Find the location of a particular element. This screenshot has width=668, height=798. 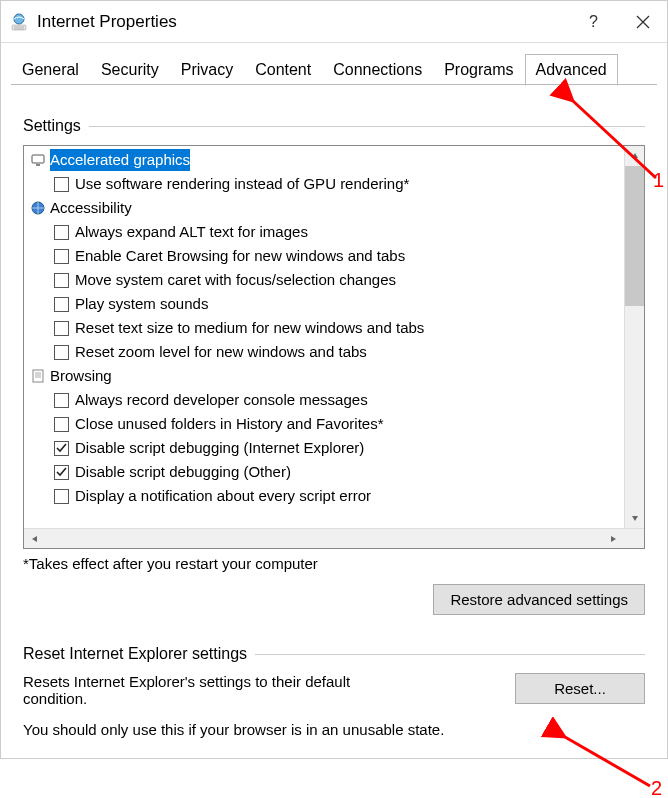

tree-item-label: Reset text size to medium for new window… is located at coordinates (250, 328).